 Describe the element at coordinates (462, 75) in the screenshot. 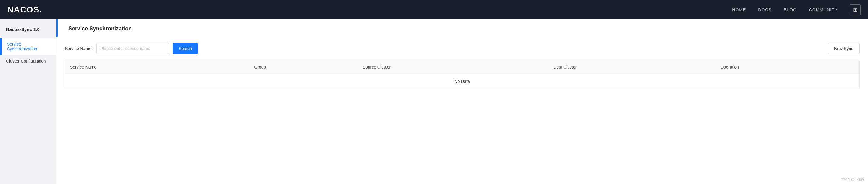

I see `sync-table: Service Name Group Source Cluster Dest C…` at that location.